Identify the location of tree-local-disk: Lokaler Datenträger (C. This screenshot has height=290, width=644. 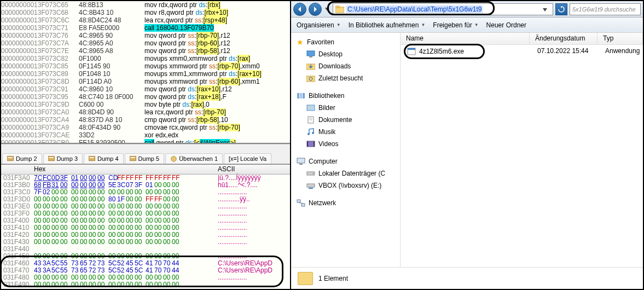
(346, 173).